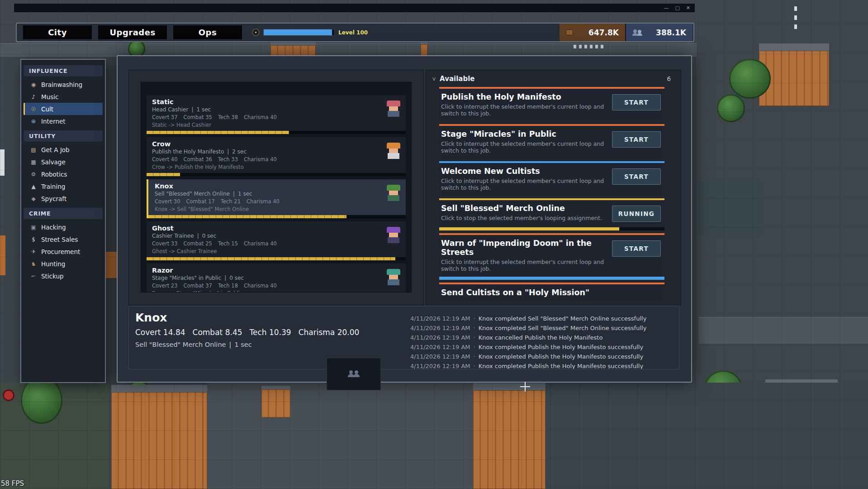 The image size is (868, 489). I want to click on sidebar-item: ♪ Music, so click(63, 97).